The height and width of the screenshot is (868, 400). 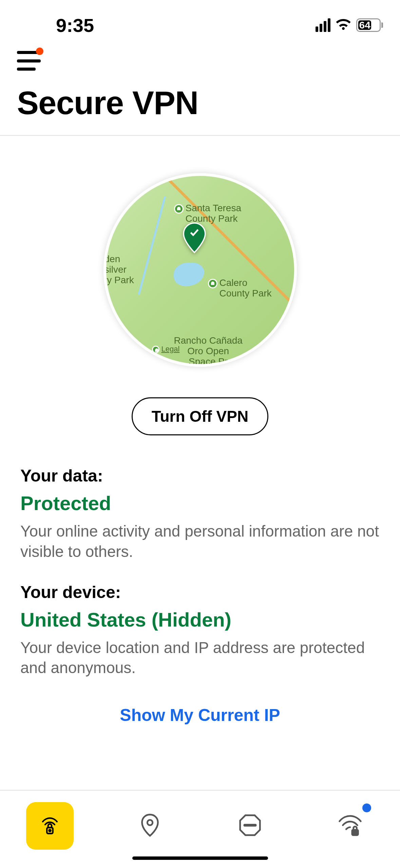 What do you see at coordinates (200, 619) in the screenshot?
I see `device-status: United States (Hidden)` at bounding box center [200, 619].